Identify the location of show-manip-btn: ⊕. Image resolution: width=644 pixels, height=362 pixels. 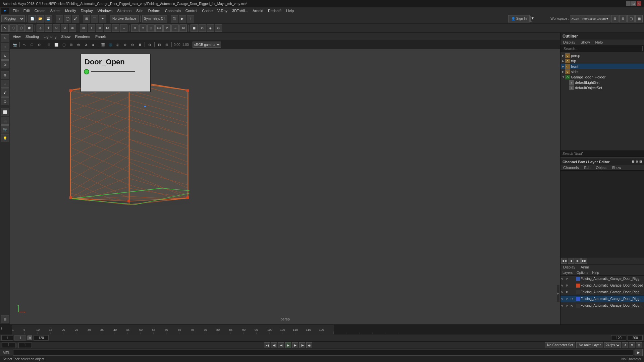
(72, 28).